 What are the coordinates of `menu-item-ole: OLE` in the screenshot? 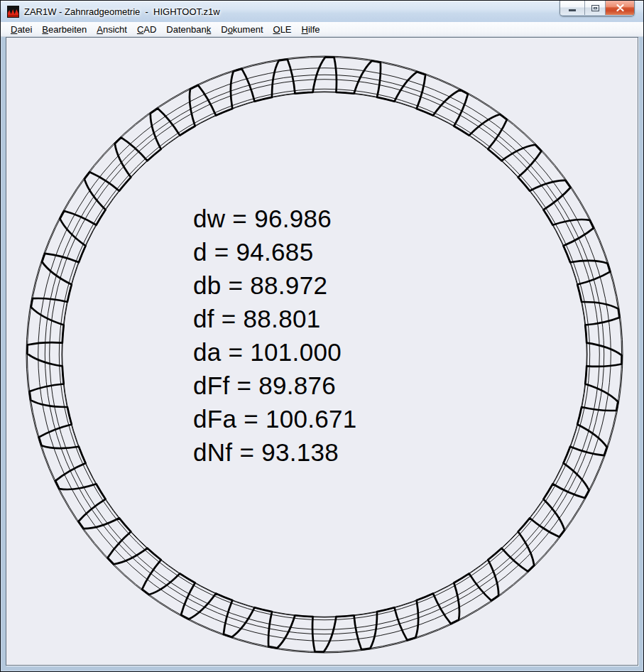 It's located at (283, 30).